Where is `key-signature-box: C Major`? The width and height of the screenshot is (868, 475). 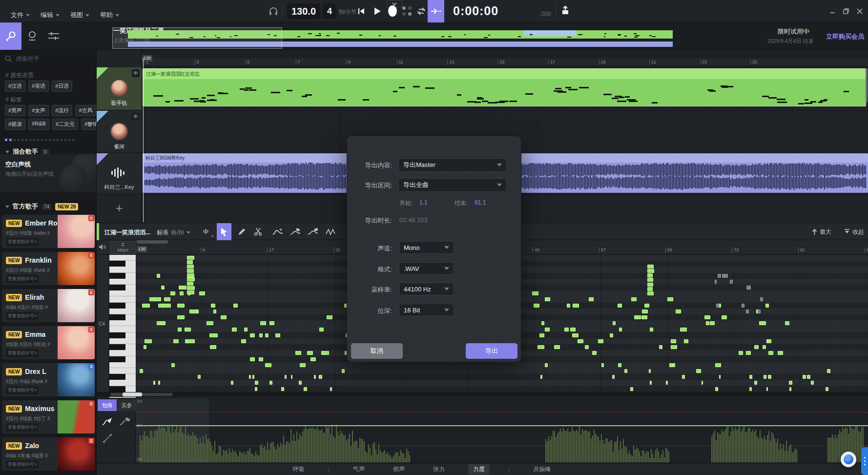
key-signature-box: C Major is located at coordinates (123, 248).